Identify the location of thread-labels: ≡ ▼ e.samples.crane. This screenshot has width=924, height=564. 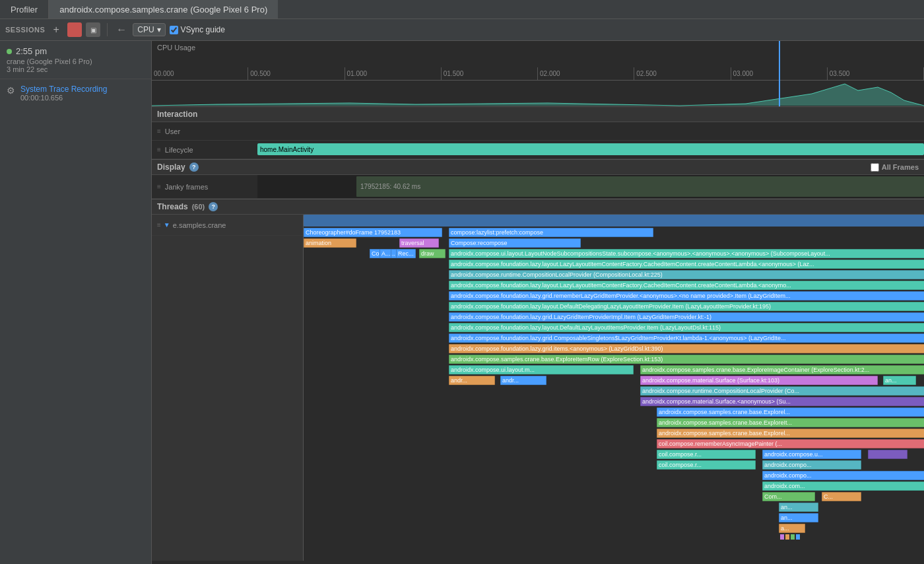
(228, 388).